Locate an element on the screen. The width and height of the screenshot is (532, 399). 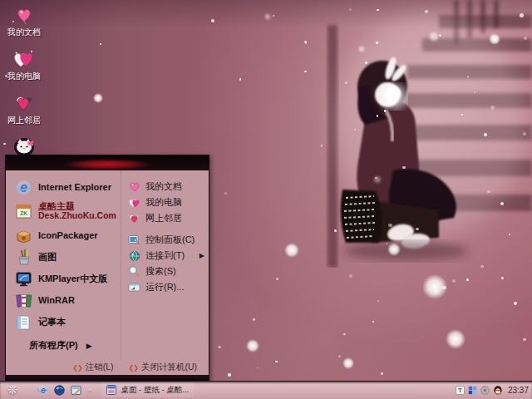
heart-wings-icon is located at coordinates (135, 218).